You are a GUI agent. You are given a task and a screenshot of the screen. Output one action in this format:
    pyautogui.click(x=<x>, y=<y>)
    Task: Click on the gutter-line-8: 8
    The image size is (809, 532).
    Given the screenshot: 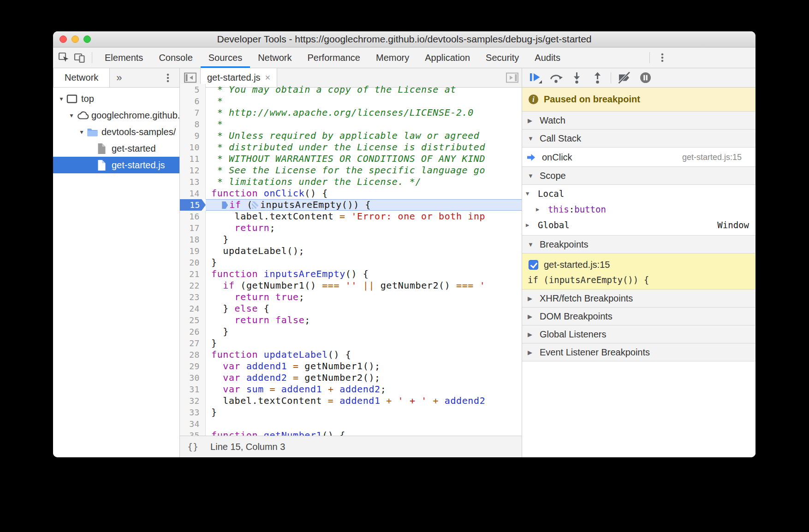 What is the action you would take?
    pyautogui.click(x=193, y=124)
    